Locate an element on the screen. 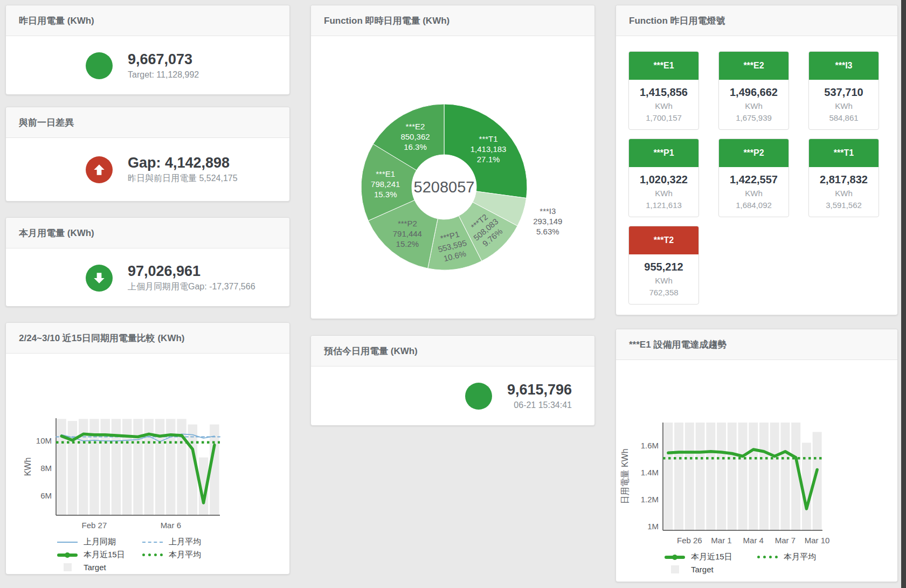 The image size is (906, 588). svg-text: 10M is located at coordinates (44, 441).